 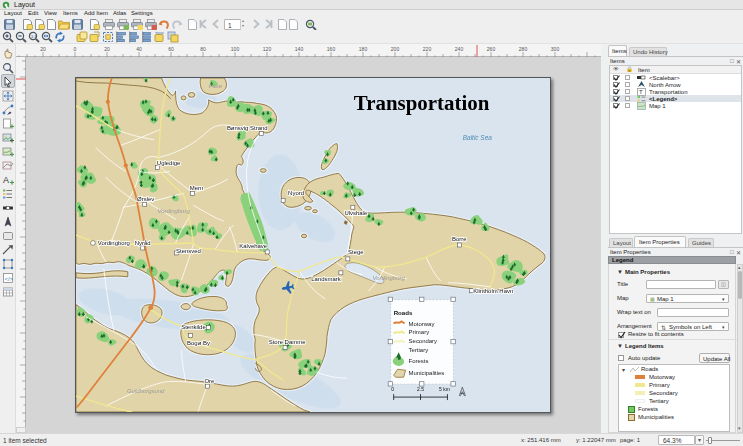 I want to click on svg-text: Ørslev, so click(x=146, y=199).